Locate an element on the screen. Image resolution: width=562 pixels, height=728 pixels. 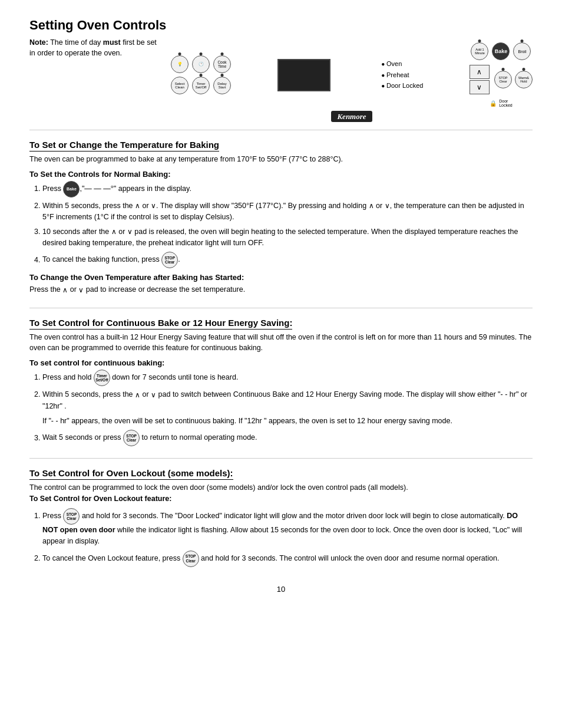
continuous-bake-detail: If "- - hr" appears, the oven will be se… is located at coordinates (287, 421).